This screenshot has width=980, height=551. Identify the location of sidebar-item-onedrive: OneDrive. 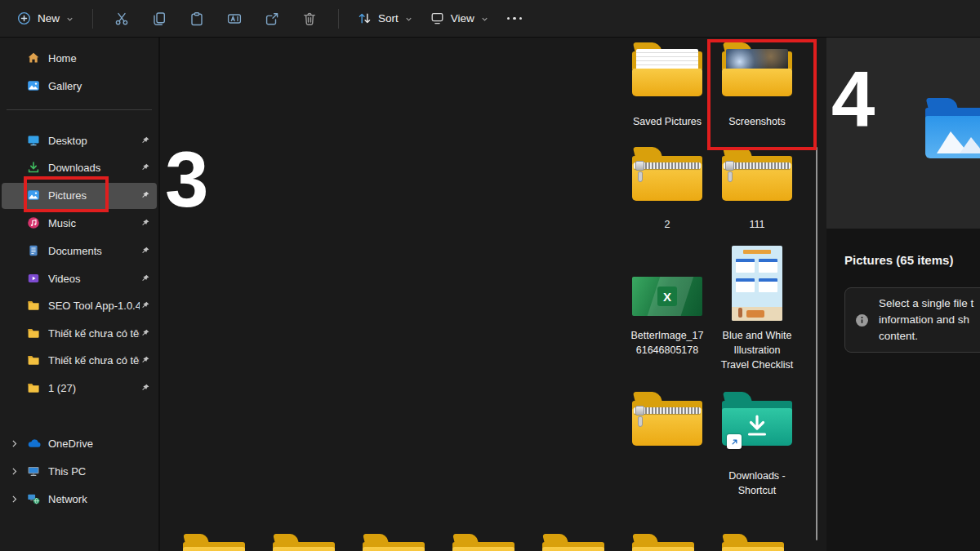
(79, 443).